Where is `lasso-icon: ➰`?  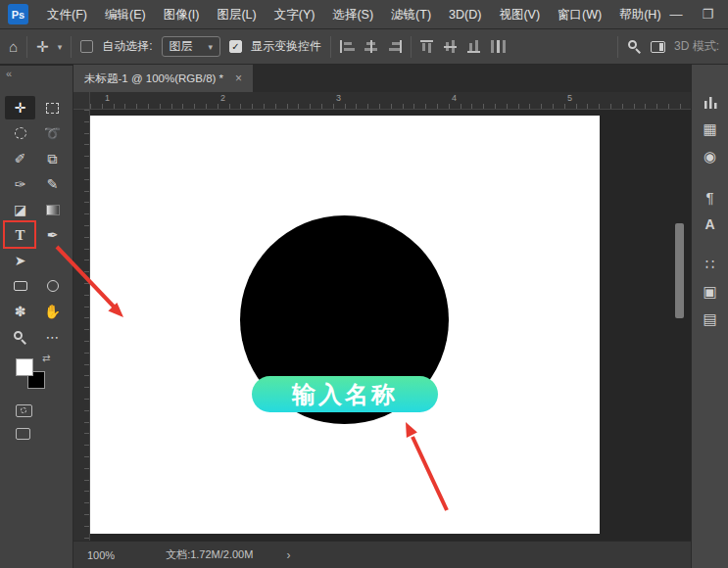
lasso-icon: ➰ is located at coordinates (53, 133).